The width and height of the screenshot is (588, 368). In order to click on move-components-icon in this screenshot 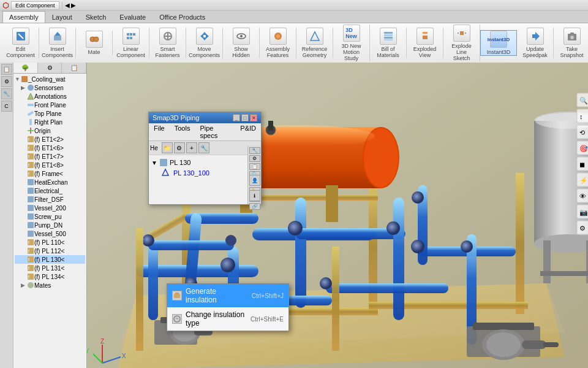, I will do `click(205, 36)`.